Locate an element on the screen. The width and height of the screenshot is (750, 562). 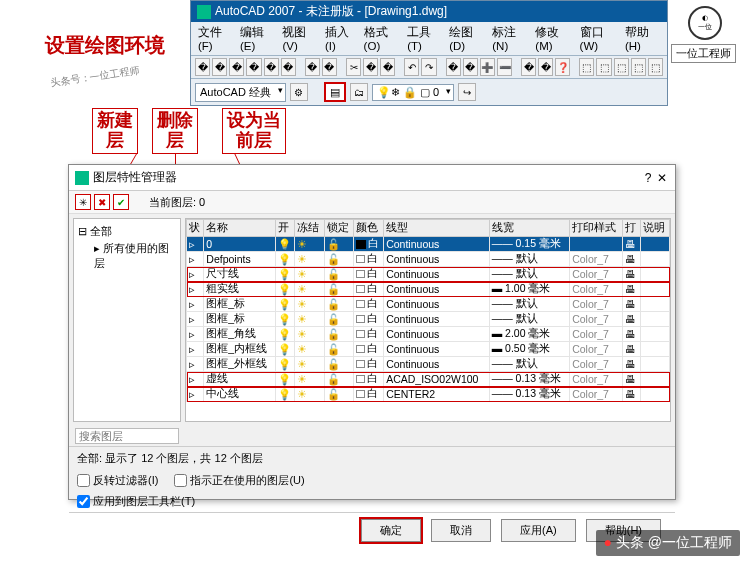
menu-item: 标注(N) is located at coordinates (510, 38).